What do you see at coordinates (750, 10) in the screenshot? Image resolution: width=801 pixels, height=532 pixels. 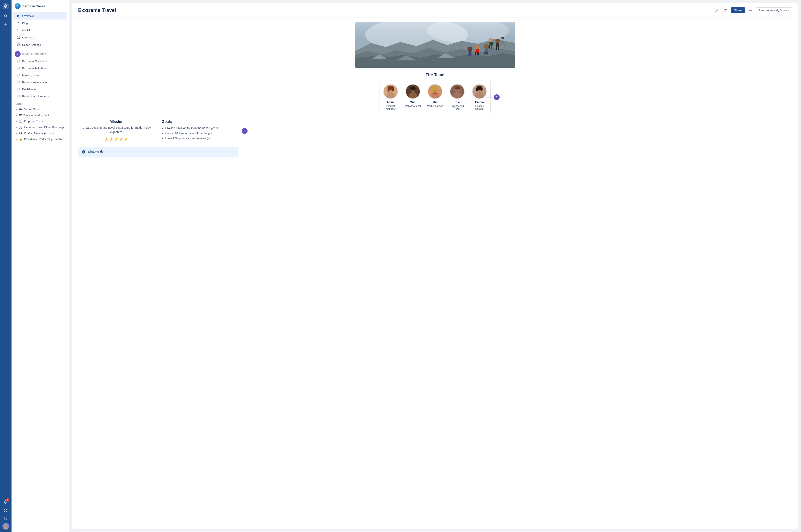 I see `more-options-button` at bounding box center [750, 10].